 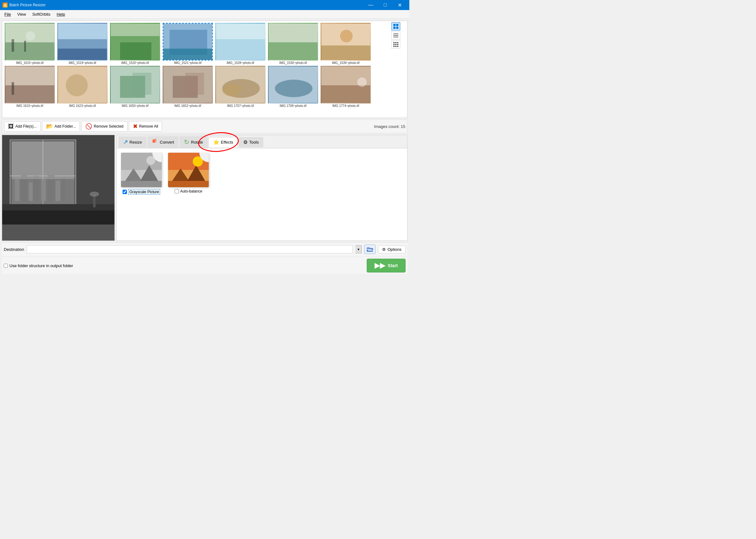 What do you see at coordinates (371, 5) in the screenshot?
I see `minimize-button: —` at bounding box center [371, 5].